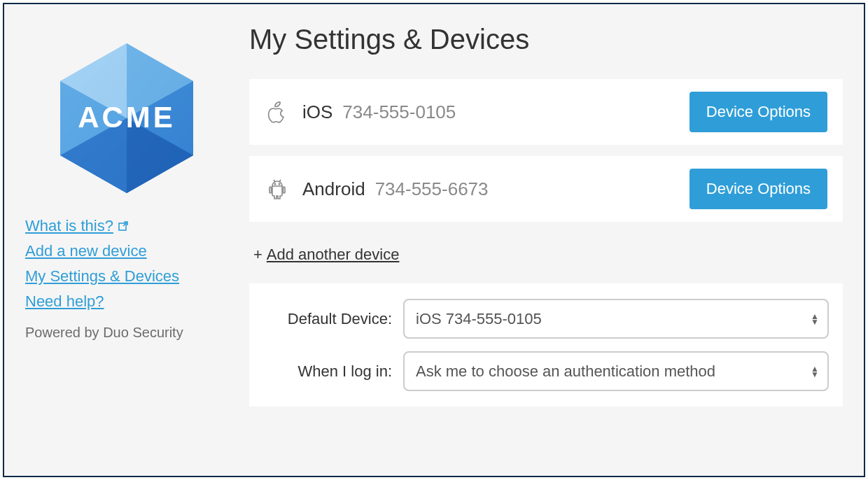 The image size is (868, 480). What do you see at coordinates (77, 226) in the screenshot?
I see `link-what-is-this: What is this?` at bounding box center [77, 226].